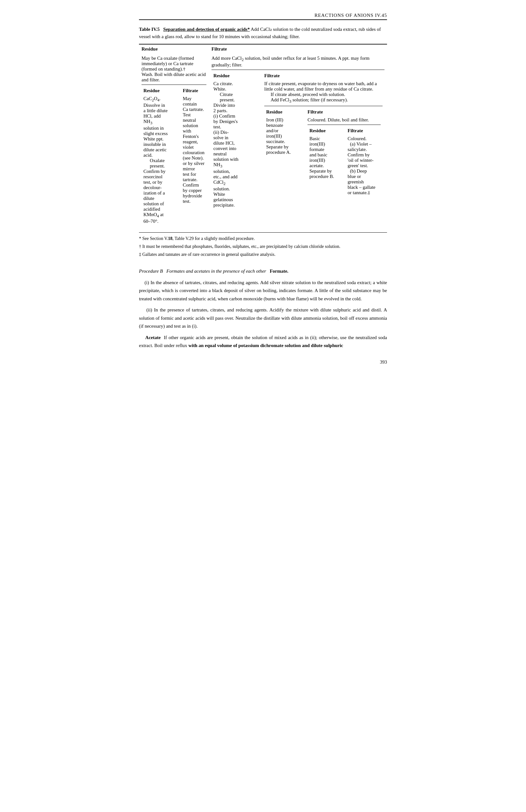  I want to click on main-table: Residue Filtrate May be Ca oxalate (form…, so click(263, 136).